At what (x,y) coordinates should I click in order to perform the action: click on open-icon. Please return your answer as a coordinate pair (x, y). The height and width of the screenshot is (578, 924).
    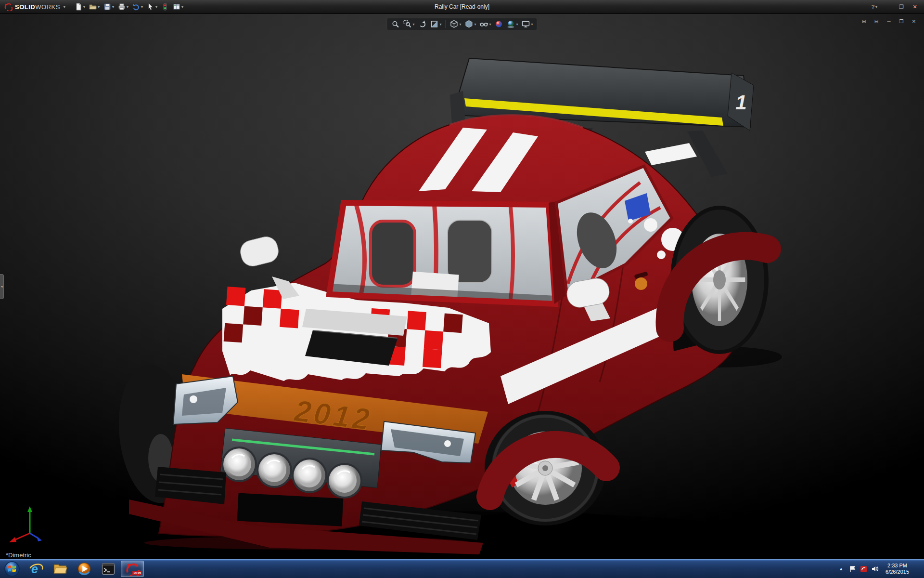
    Looking at the image, I should click on (93, 7).